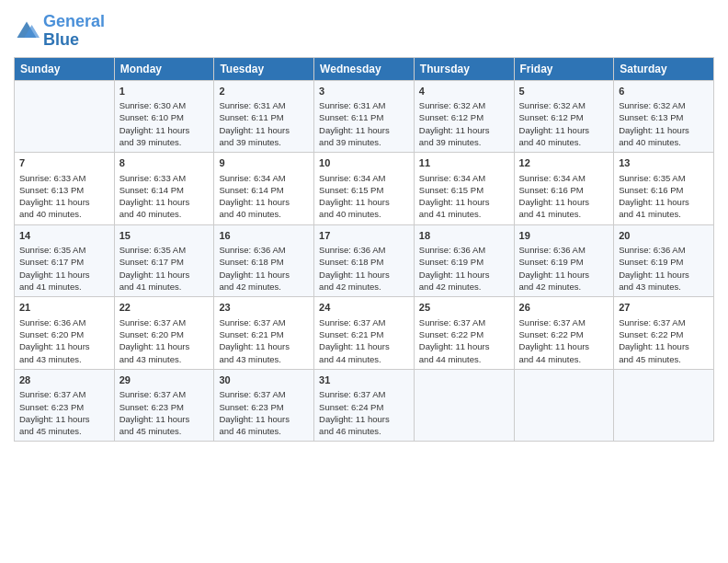 Image resolution: width=728 pixels, height=563 pixels. I want to click on calendar-cell: 31Sunrise: 6:37 AM Sunset: 6:24 PM Dayli…, so click(364, 405).